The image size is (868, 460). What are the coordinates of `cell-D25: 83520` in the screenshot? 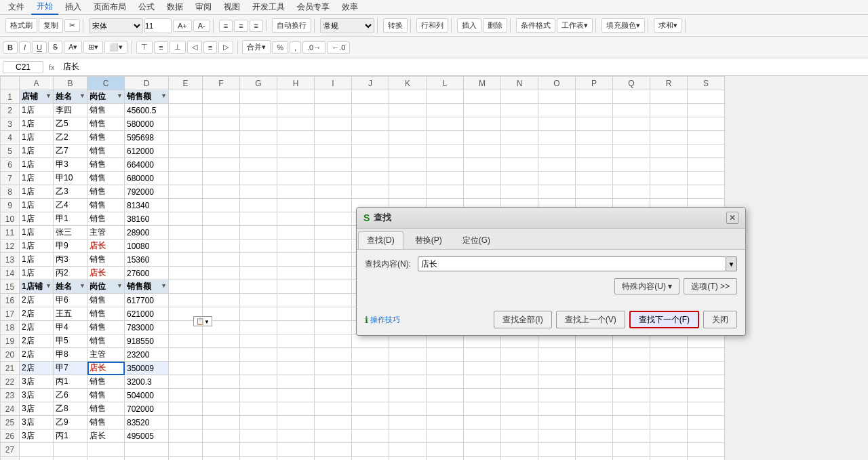 It's located at (146, 423).